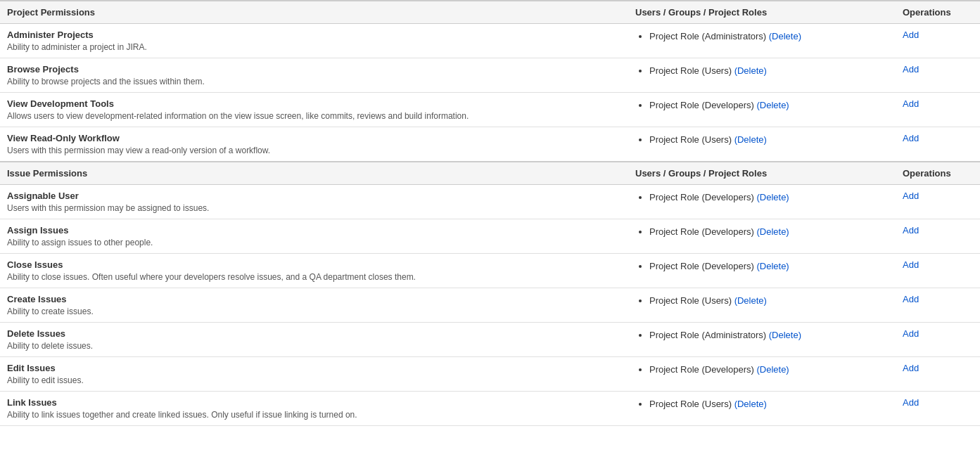  I want to click on permission-desc: Ability to assign issues to other people…, so click(80, 243).